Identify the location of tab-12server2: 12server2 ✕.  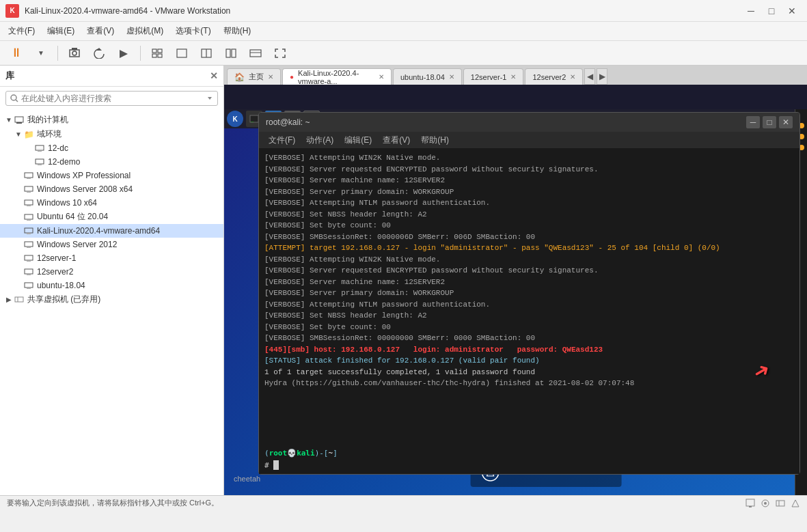
(553, 76).